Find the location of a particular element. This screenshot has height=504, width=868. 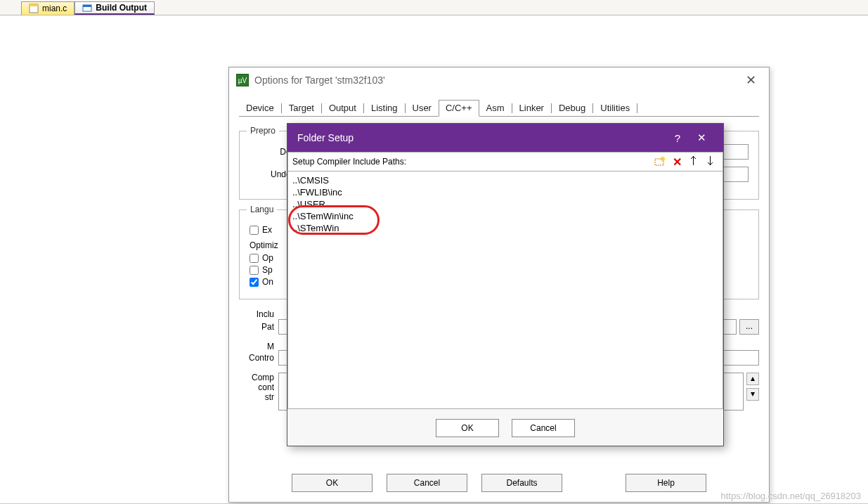

tab-target: Target is located at coordinates (302, 108).